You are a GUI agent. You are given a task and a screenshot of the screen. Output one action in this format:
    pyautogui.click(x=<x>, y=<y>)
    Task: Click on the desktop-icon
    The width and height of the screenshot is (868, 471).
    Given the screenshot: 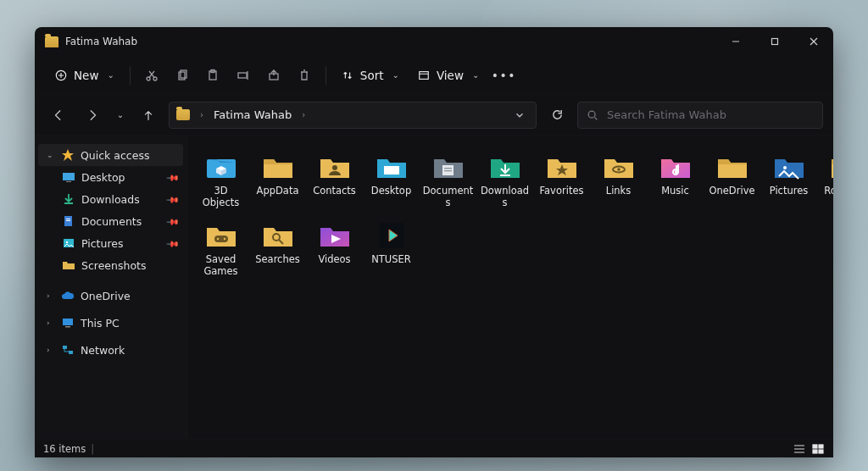 What is the action you would take?
    pyautogui.click(x=69, y=177)
    